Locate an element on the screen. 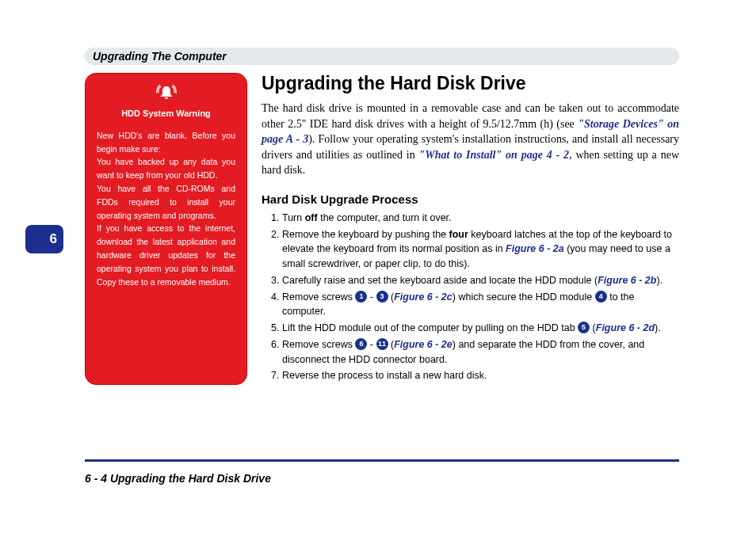 This screenshot has width=756, height=533. page-title: Upgrading the Hard Disk Drive is located at coordinates (471, 84).